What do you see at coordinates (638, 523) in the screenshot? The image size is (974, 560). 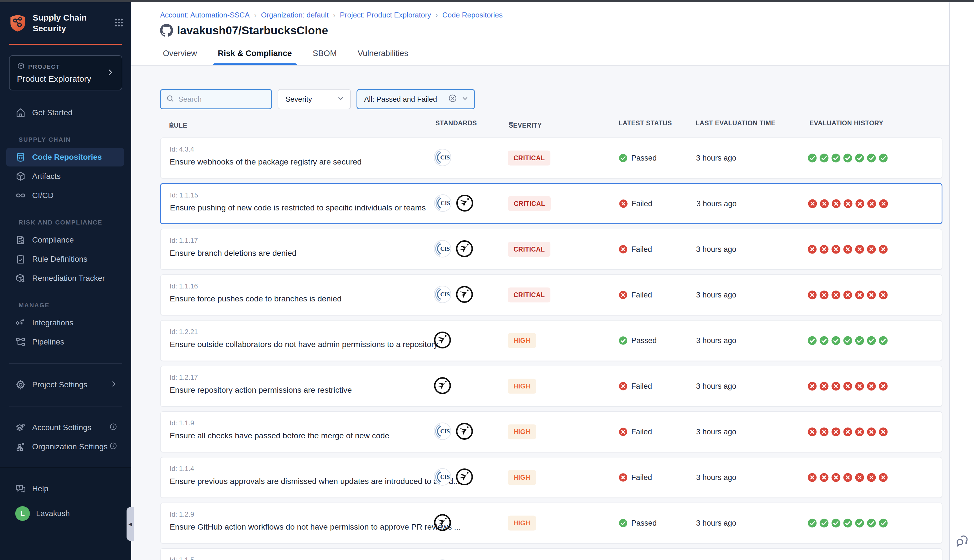 I see `latest-status: Passed` at bounding box center [638, 523].